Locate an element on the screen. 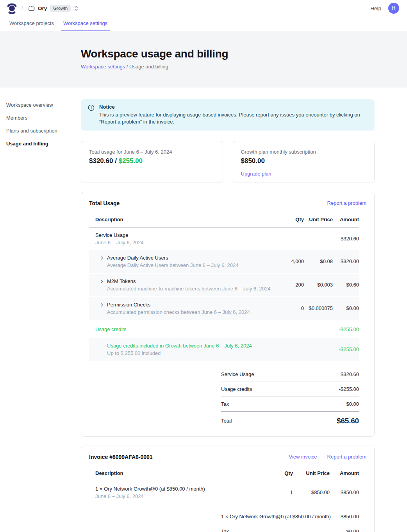 The height and width of the screenshot is (532, 407). summary-row-service-usage: Service Usage $320.60 is located at coordinates (290, 374).